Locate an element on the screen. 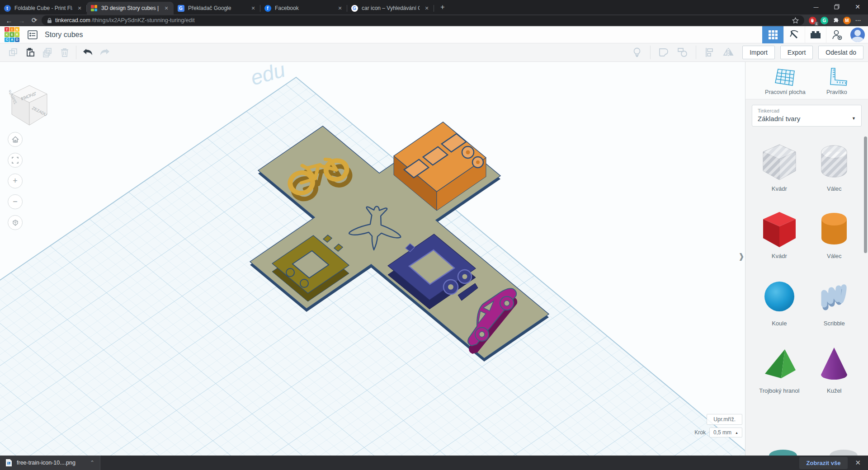 Image resolution: width=868 pixels, height=470 pixels. close-download-bar-icon: ✕ is located at coordinates (858, 463).